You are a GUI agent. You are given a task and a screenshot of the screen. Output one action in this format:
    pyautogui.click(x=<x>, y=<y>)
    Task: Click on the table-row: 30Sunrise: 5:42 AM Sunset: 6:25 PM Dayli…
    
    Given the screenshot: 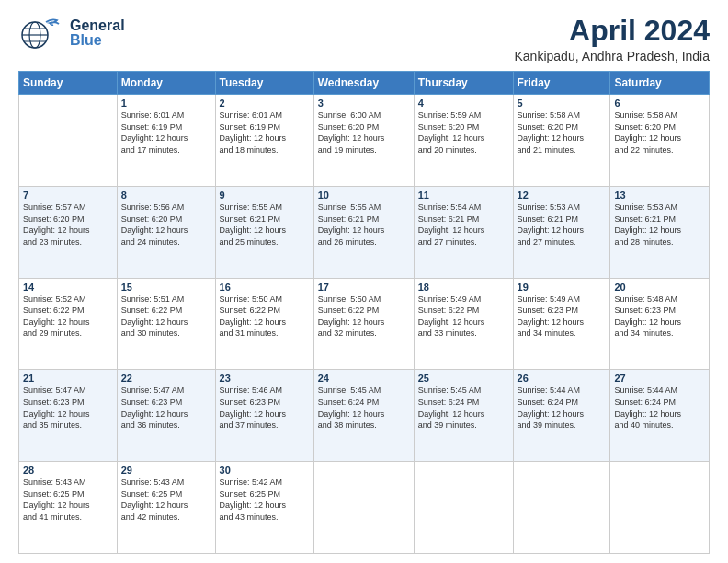 What is the action you would take?
    pyautogui.click(x=265, y=508)
    